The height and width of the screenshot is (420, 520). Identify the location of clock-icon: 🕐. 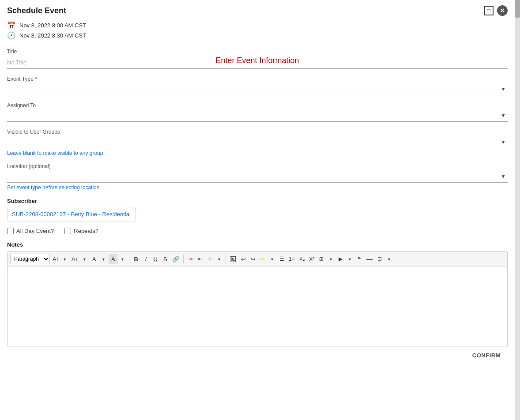
(11, 35).